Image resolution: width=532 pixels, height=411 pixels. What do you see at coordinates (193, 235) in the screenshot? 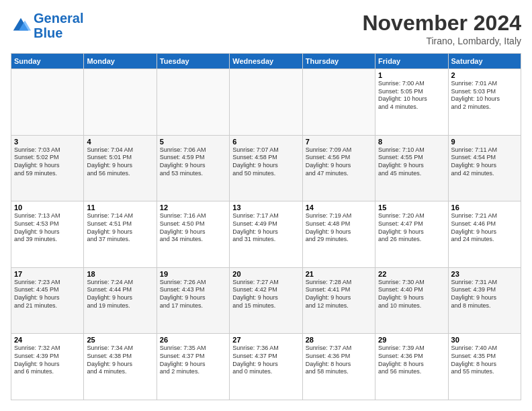
I see `calendar-cell: 12Sunrise: 7:16 AM Sunset: 4:50 PM Dayli…` at bounding box center [193, 235].